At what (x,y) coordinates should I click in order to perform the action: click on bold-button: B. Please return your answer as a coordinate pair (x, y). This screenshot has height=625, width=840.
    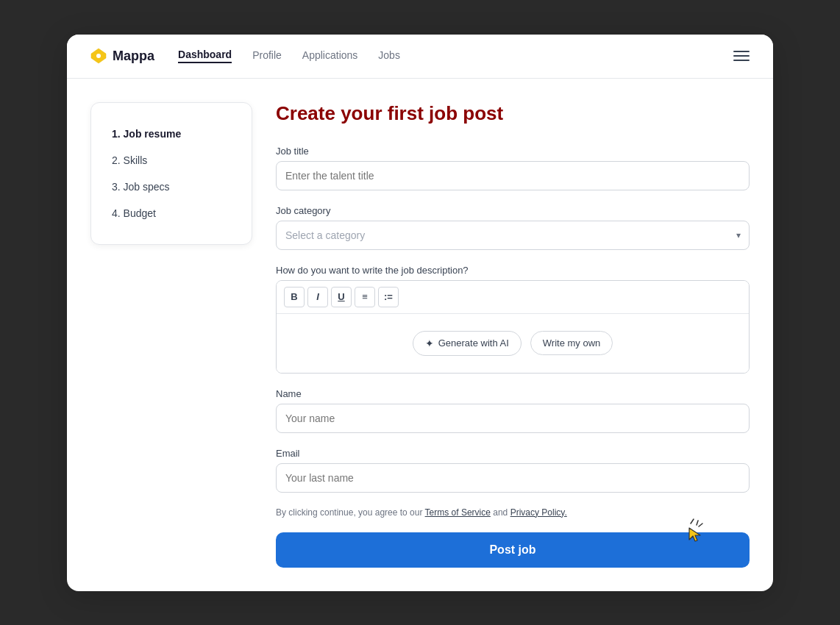
    Looking at the image, I should click on (294, 297).